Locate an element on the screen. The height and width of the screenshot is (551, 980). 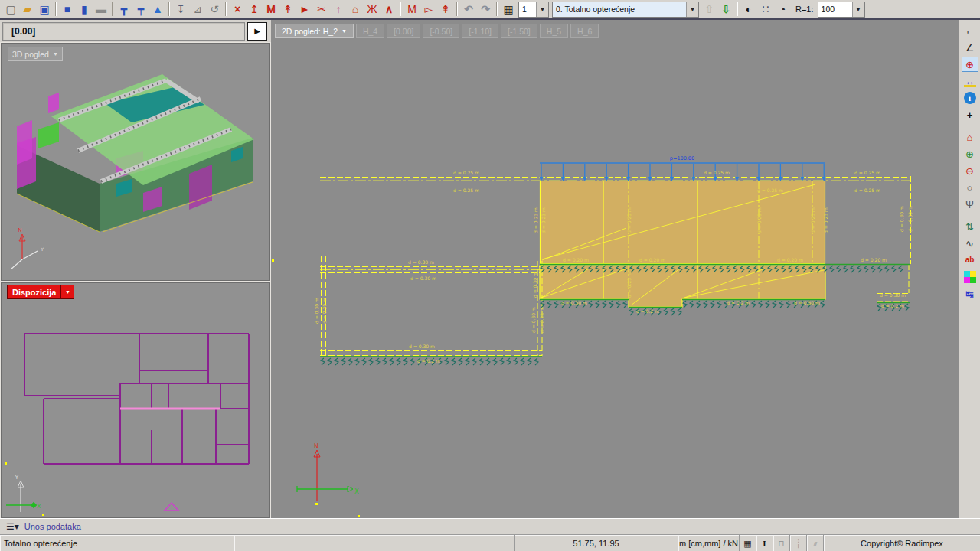
toolbar-separator is located at coordinates (56, 9).